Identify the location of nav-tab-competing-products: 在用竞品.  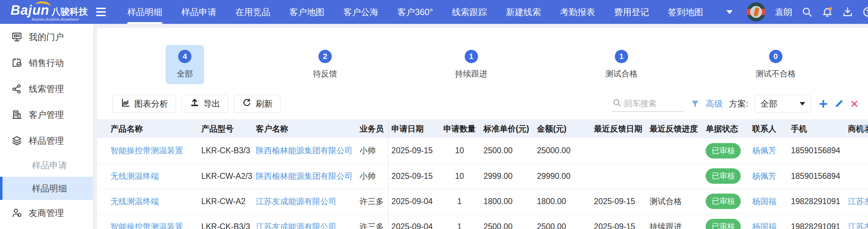
(253, 12).